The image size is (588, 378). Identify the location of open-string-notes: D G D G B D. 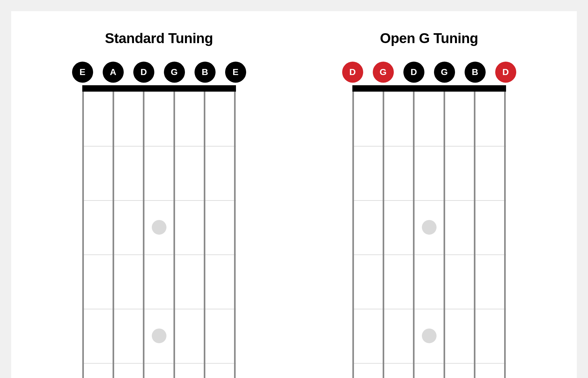
(429, 72).